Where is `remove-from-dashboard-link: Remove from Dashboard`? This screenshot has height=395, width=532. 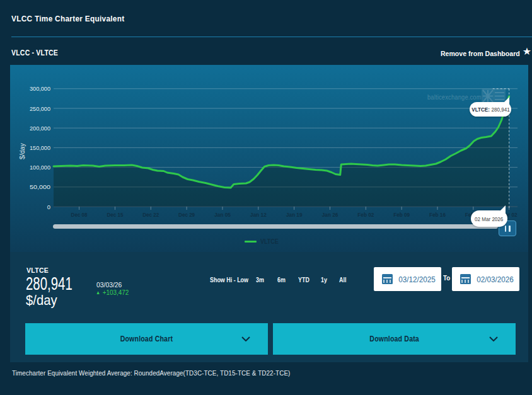 remove-from-dashboard-link: Remove from Dashboard is located at coordinates (480, 54).